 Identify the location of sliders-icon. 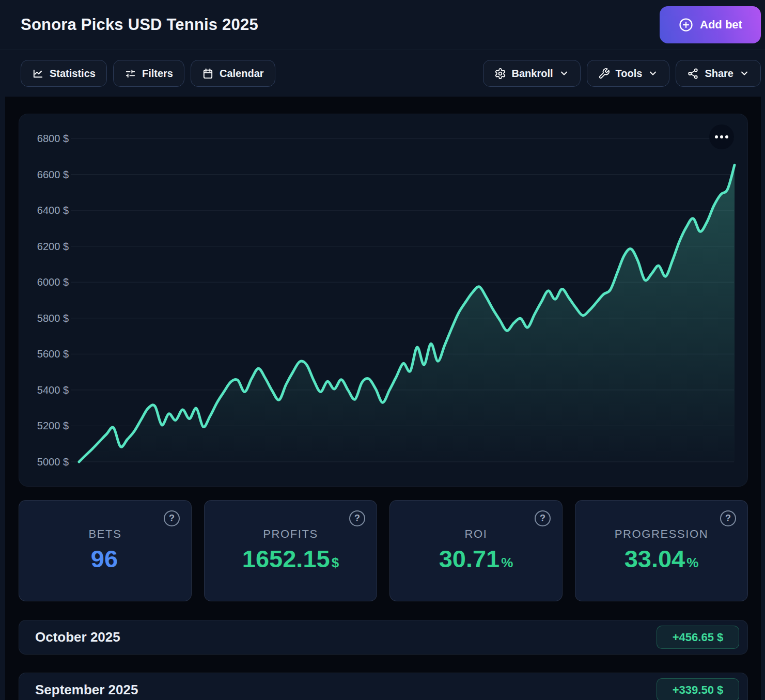
(130, 73).